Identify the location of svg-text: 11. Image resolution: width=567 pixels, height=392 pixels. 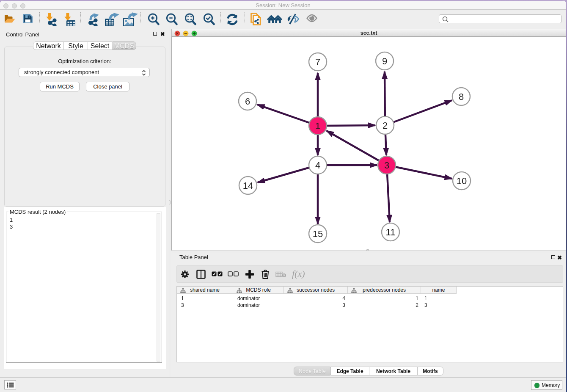
(391, 232).